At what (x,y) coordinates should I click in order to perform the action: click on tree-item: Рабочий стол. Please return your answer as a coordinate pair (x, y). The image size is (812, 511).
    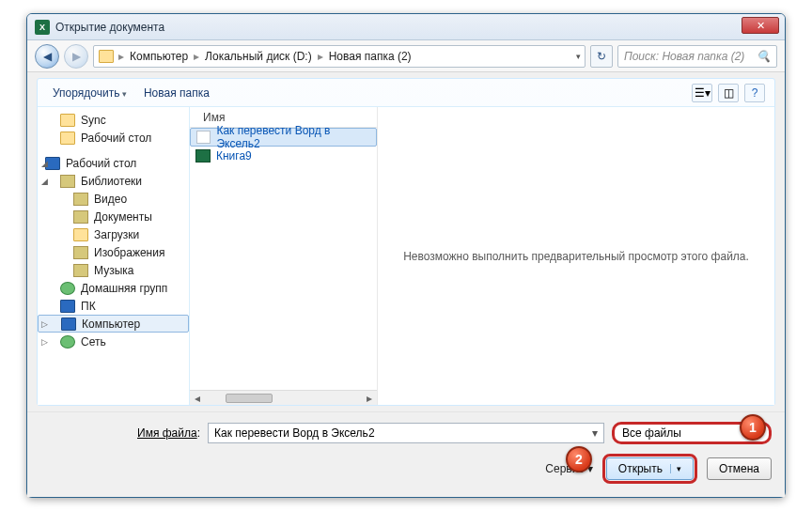
    Looking at the image, I should click on (113, 137).